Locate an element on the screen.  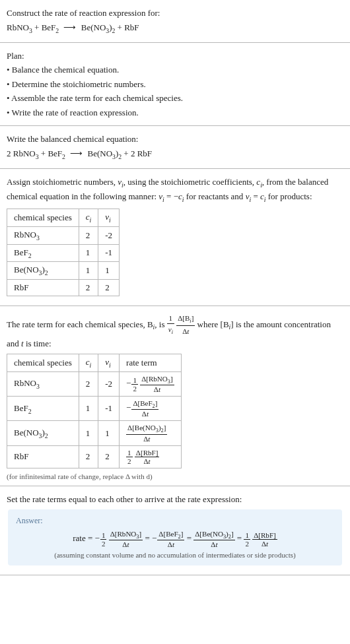
table-row: RbNO3 2 -2 is located at coordinates (63, 235).